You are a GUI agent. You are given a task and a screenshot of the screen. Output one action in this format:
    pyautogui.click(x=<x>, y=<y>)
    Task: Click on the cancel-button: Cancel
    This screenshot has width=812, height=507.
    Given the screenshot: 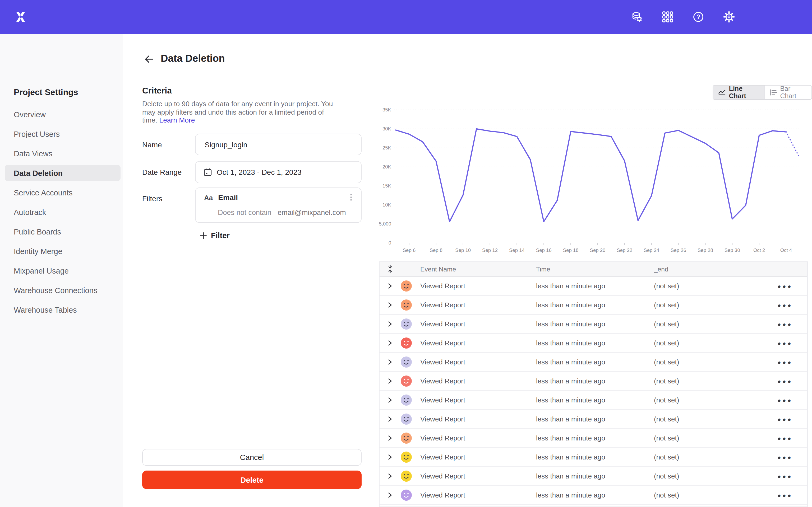 What is the action you would take?
    pyautogui.click(x=252, y=457)
    